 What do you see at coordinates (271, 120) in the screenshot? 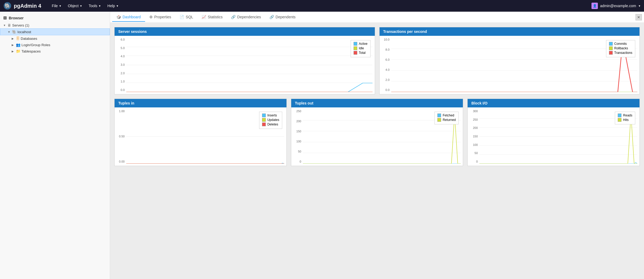
I see `legend-tuples-in: Inserts Updates Deletes` at bounding box center [271, 120].